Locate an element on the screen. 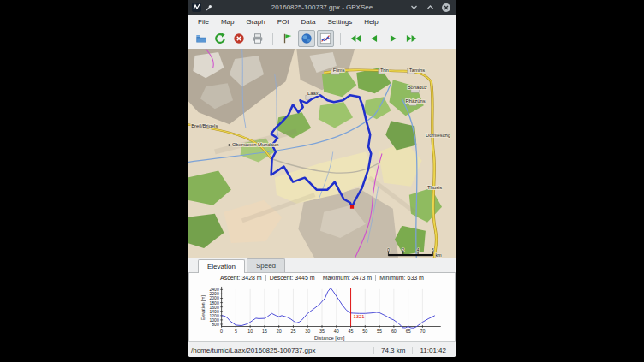 The height and width of the screenshot is (362, 644). svg-text: 20 is located at coordinates (279, 331).